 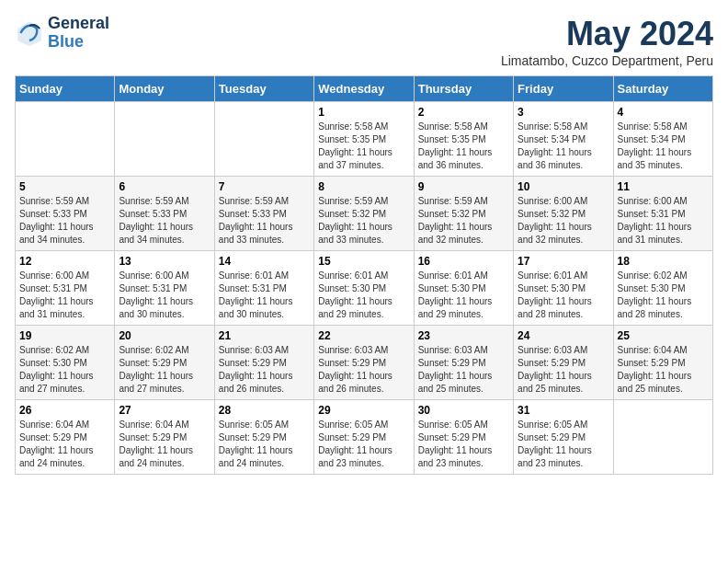 What do you see at coordinates (64, 187) in the screenshot?
I see `day-number: 5` at bounding box center [64, 187].